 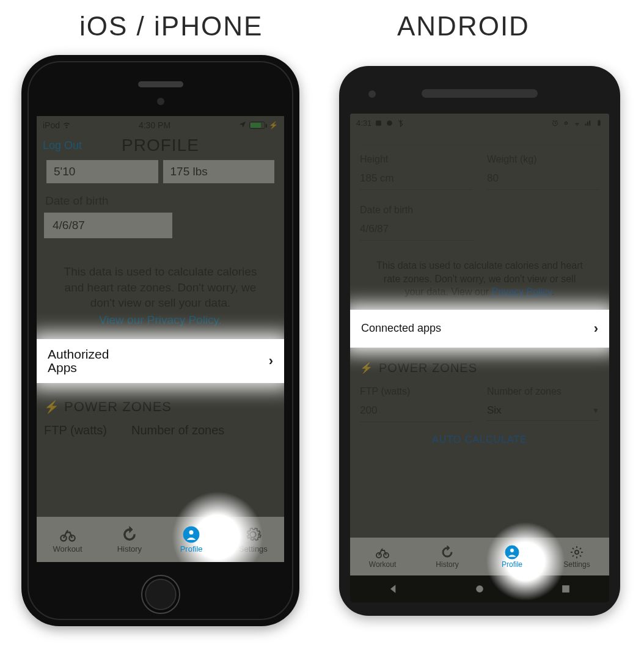 I want to click on auto-calculate-button: AUTO CALCULATE, so click(x=480, y=440).